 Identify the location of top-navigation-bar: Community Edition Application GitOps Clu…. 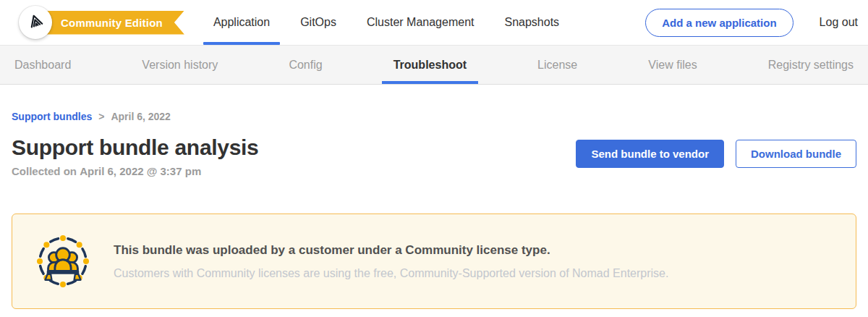
(434, 22).